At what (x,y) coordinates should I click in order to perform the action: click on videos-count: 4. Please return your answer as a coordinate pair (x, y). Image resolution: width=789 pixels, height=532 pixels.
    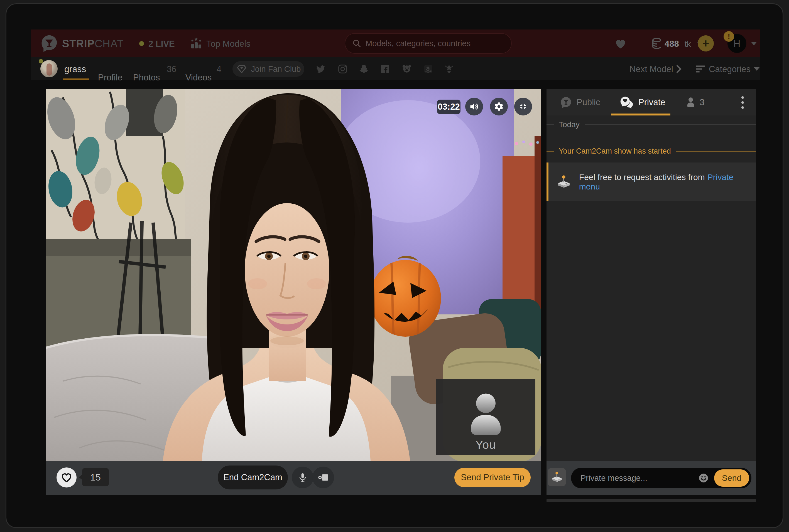
    Looking at the image, I should click on (219, 69).